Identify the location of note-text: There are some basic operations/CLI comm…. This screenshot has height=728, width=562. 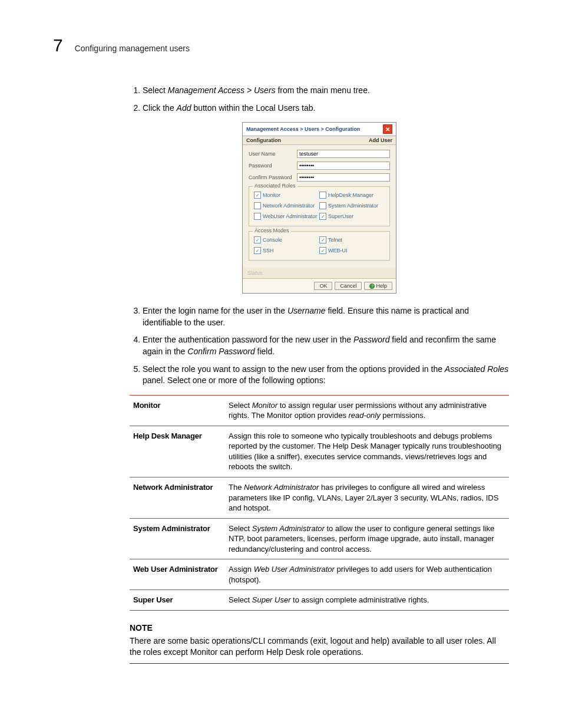
(313, 647).